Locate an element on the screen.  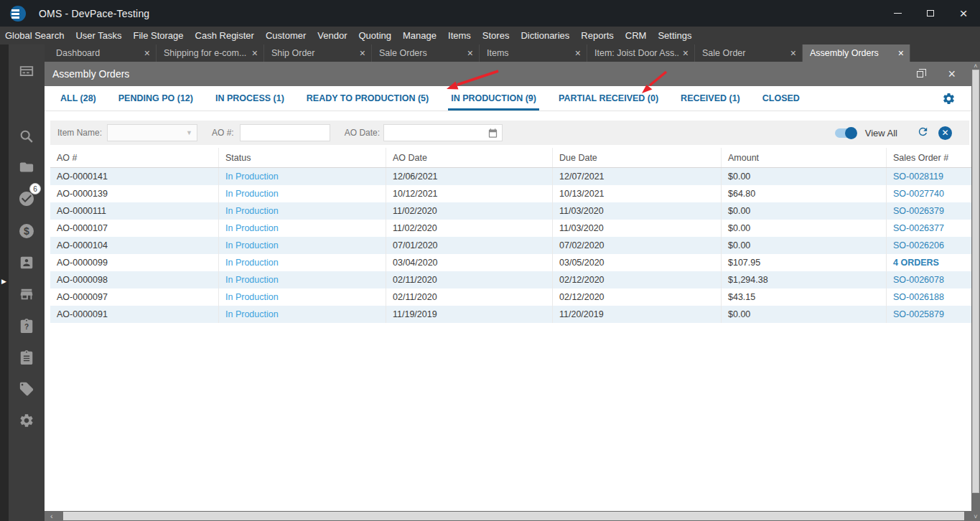
table-row: AO-0000111 In Production 11/02/2020 11/0… is located at coordinates (511, 211).